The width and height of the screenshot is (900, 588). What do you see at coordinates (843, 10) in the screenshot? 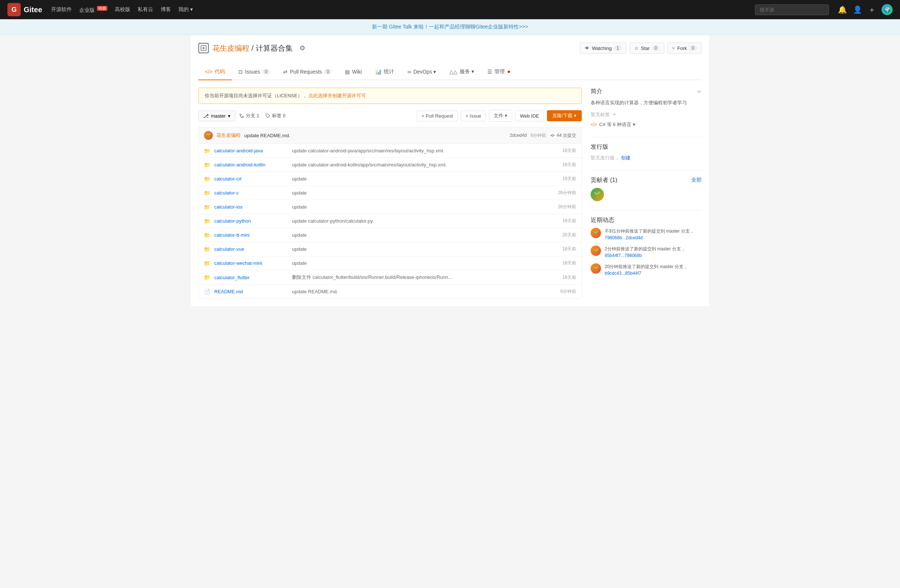
I see `notification-icon: 🔔` at bounding box center [843, 10].